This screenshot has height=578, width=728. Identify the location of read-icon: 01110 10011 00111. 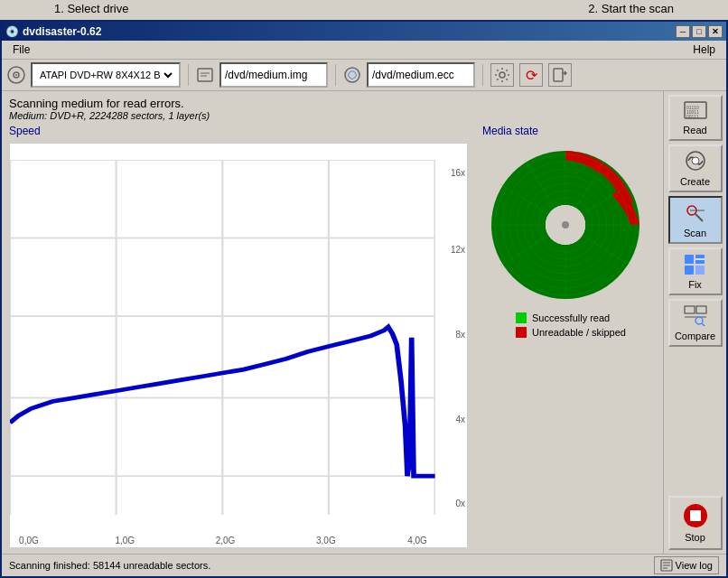
(695, 112).